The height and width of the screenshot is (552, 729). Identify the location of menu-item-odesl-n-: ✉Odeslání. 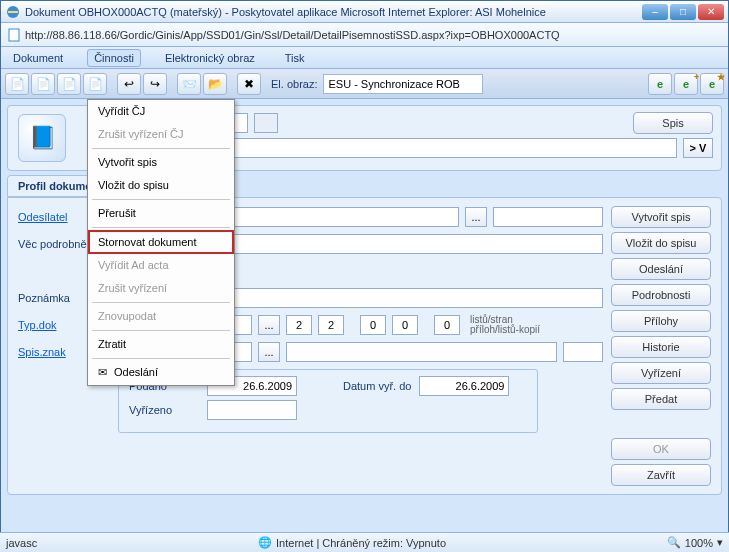
(161, 373).